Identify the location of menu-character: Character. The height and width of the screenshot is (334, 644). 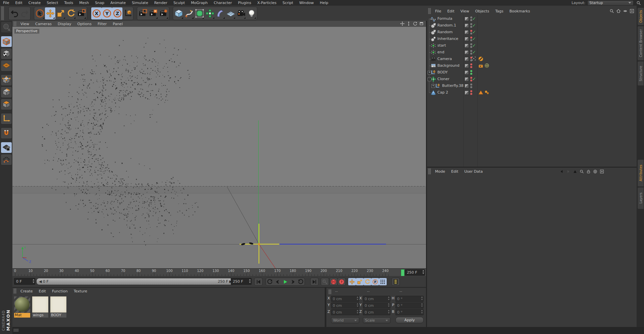
(223, 3).